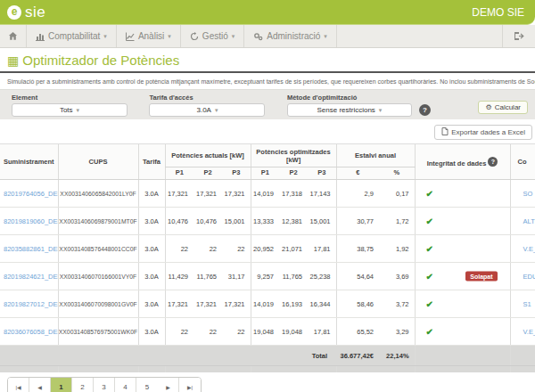 Image resolution: width=535 pixels, height=392 pixels. What do you see at coordinates (523, 305) in the screenshot?
I see `contract-link: S1` at bounding box center [523, 305].